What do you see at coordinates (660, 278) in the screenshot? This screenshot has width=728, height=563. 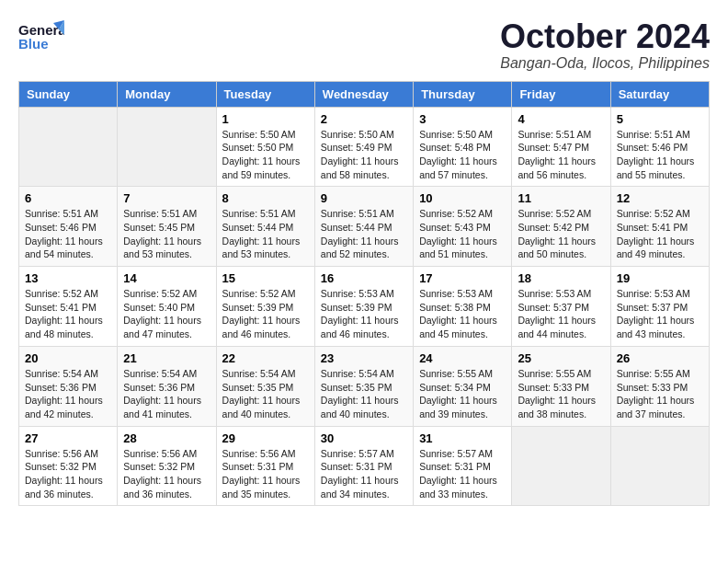 I see `day-number: 19` at bounding box center [660, 278].